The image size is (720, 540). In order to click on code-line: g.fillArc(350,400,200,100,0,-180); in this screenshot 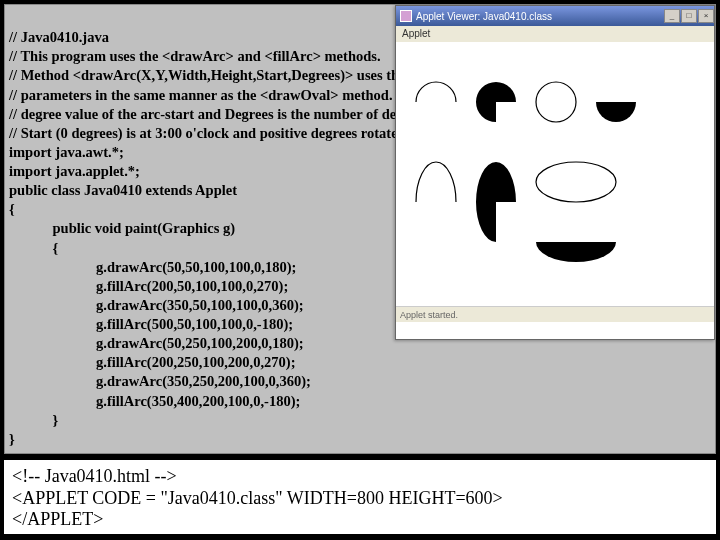, I will do `click(154, 401)`.